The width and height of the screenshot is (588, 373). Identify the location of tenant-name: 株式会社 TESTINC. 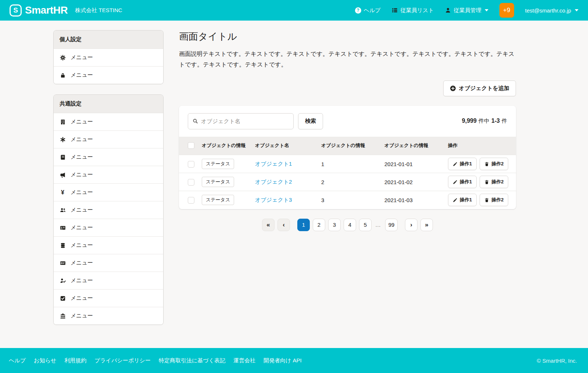
(98, 10).